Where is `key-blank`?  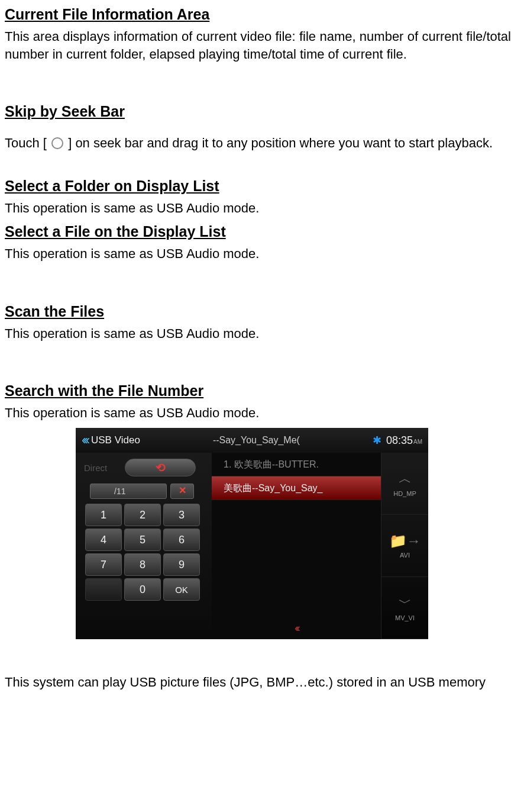
key-blank is located at coordinates (104, 589).